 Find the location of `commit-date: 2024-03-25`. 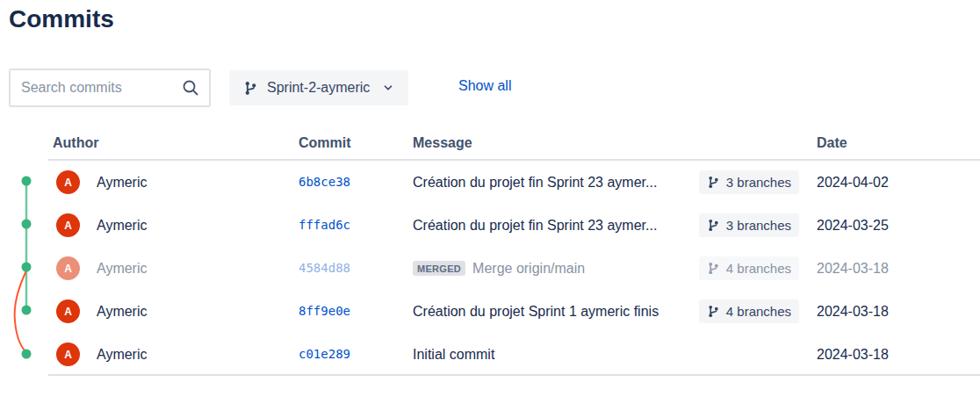

commit-date: 2024-03-25 is located at coordinates (853, 225).